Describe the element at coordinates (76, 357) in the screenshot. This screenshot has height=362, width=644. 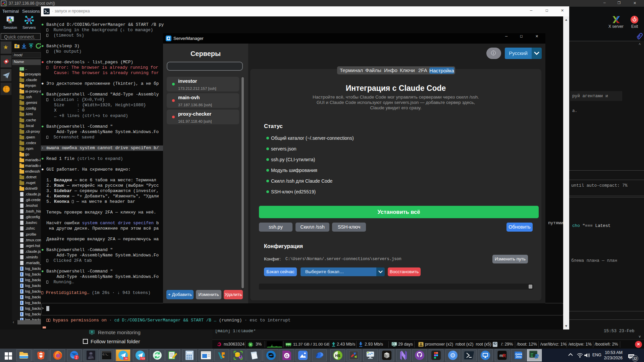
I see `svg-text: 2` at that location.